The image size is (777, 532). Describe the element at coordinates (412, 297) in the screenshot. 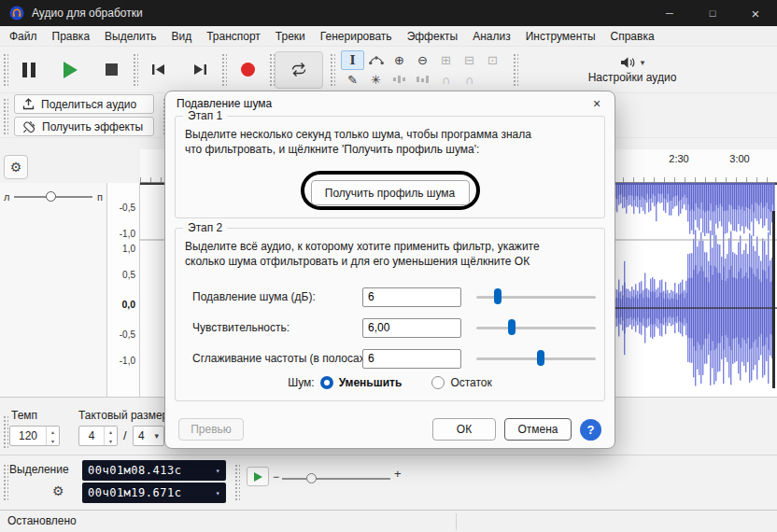

I see `noise-reduction-db-input` at that location.